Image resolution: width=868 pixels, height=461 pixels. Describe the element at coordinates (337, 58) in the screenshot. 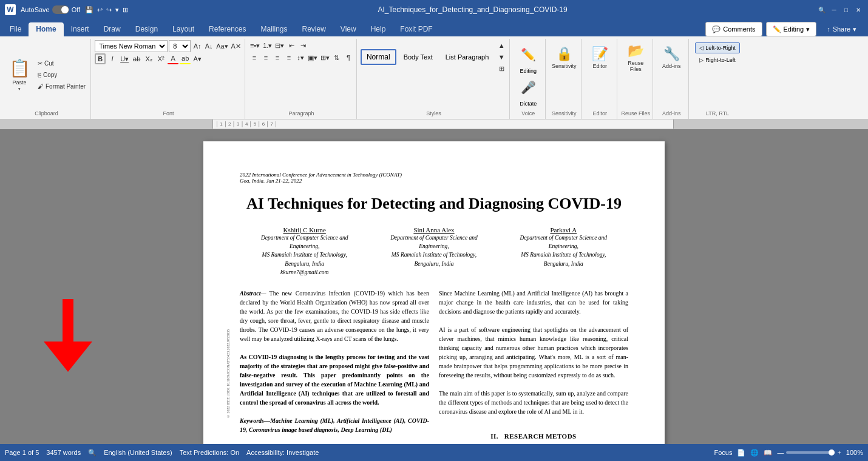

I see `sort-btn: ⇅` at that location.